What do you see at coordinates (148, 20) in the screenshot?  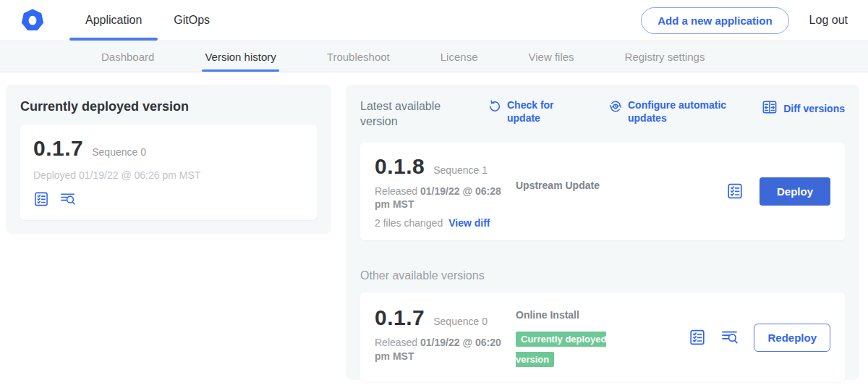 I see `top-tabs: Application GitOps` at bounding box center [148, 20].